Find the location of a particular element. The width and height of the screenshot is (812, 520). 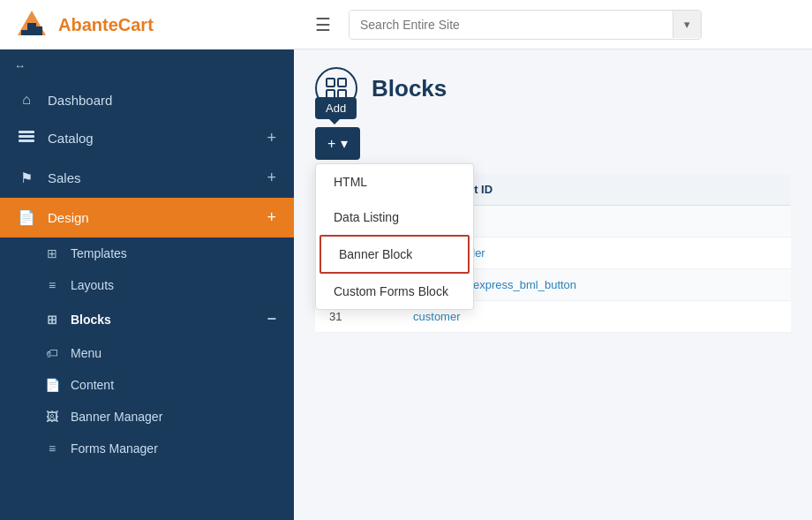

sidebar-item-dashboard: ⌂ Dashboard is located at coordinates (147, 100).